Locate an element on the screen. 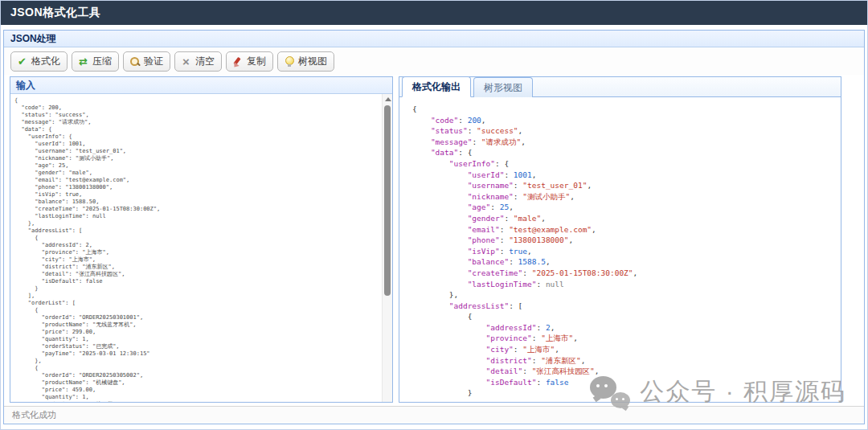  output-tabs: 格式化输出树形视图 is located at coordinates (620, 87).